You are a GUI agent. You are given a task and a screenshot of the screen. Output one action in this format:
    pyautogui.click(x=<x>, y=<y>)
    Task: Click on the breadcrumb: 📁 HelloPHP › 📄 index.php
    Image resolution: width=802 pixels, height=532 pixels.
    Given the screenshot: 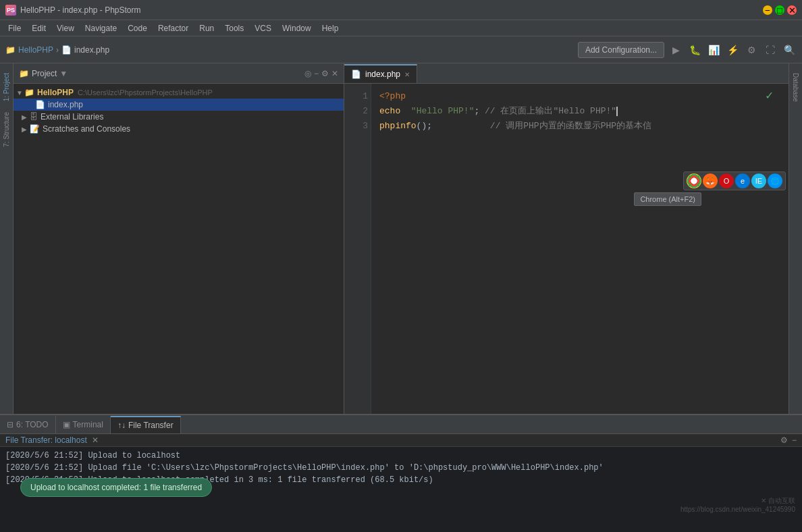 What is the action you would take?
    pyautogui.click(x=57, y=50)
    